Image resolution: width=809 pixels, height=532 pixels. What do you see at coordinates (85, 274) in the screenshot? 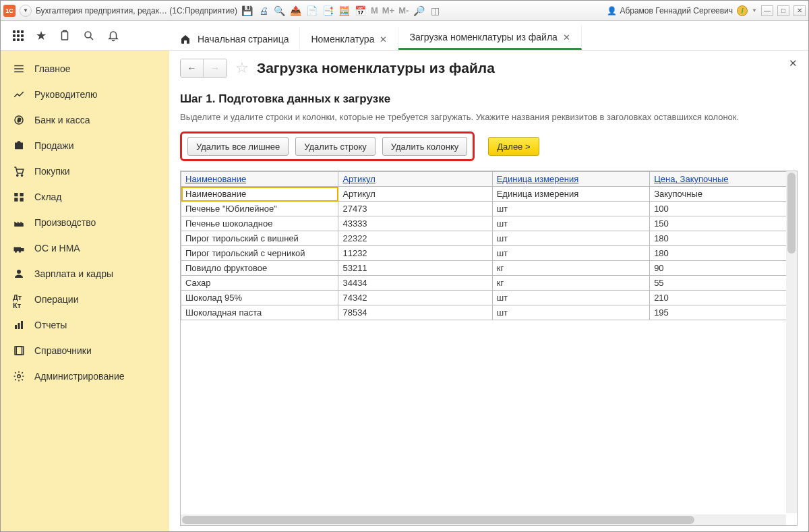
I see `sidebar-item-salary: Зарплата и кадры` at bounding box center [85, 274].